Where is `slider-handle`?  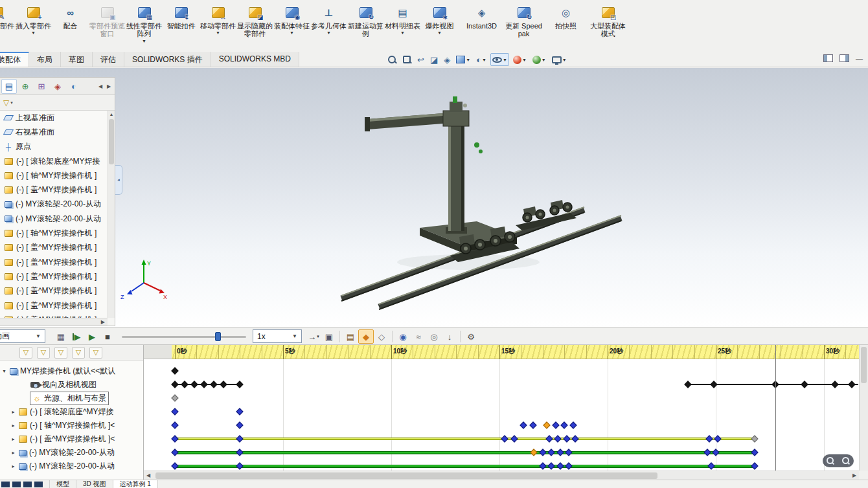 slider-handle is located at coordinates (218, 337).